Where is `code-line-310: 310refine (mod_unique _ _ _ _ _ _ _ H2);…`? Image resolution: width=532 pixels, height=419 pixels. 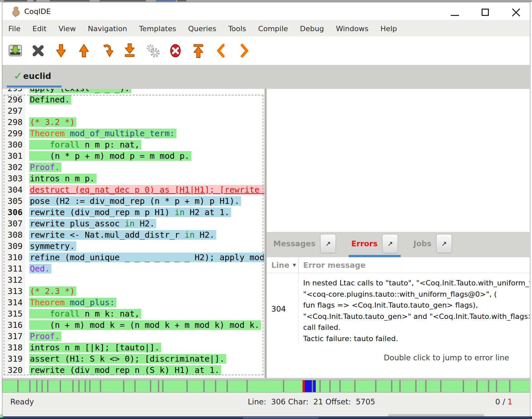
code-line-310: 310refine (mod_unique _ _ _ _ _ _ _ H2);… is located at coordinates (134, 258).